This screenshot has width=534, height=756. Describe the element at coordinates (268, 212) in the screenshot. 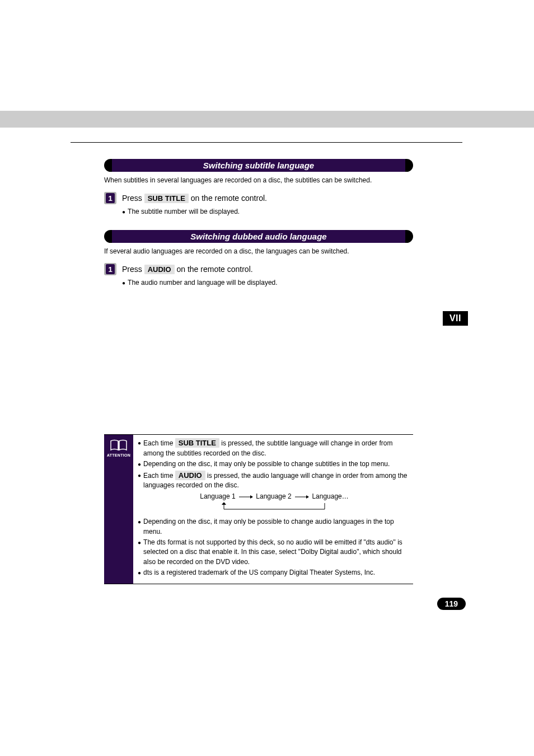

I see `section1-sub-bullet: ● The subtitle number will be displayed.` at that location.